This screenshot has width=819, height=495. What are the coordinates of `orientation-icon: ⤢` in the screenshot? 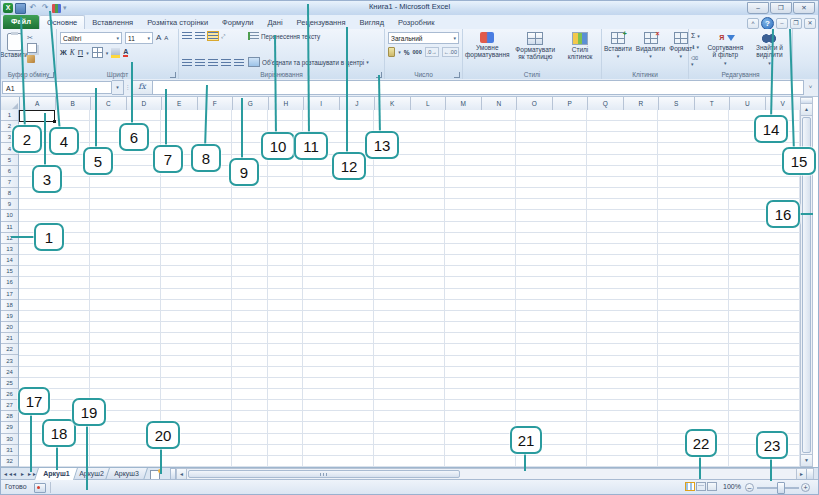 It's located at (223, 36).